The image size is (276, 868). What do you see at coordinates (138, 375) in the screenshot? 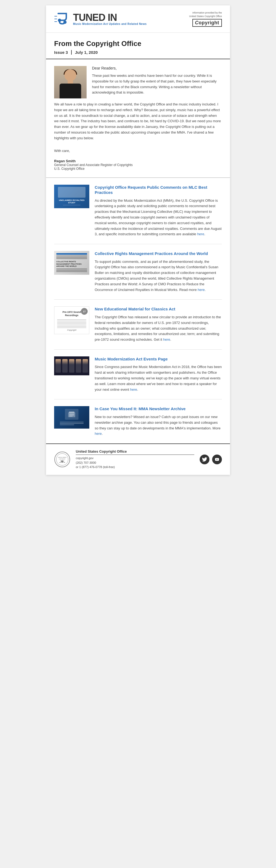
I see `news-item-events: Music Modernization Act Events Page Sinc…` at bounding box center [138, 375].